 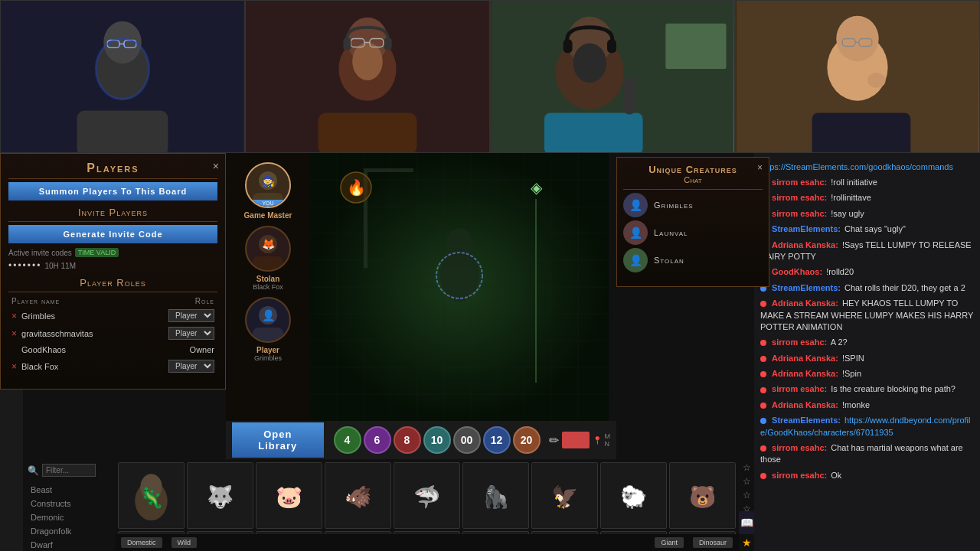 What do you see at coordinates (467, 440) in the screenshot?
I see `stat-d00: 00` at bounding box center [467, 440].